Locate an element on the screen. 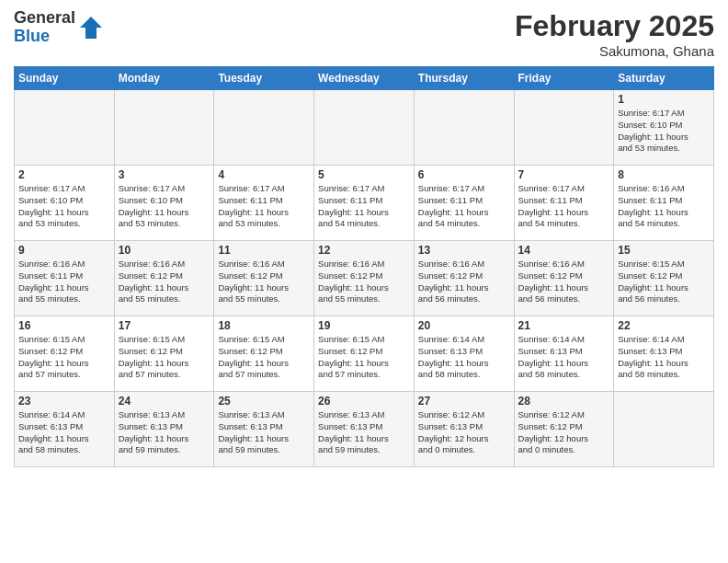 The height and width of the screenshot is (563, 728). day-cell: 23Sunrise: 6:14 AM Sunset: 6:13 PM Dayli… is located at coordinates (64, 430).